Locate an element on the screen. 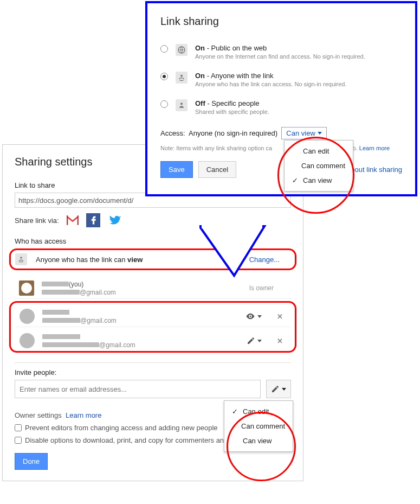 This screenshot has height=504, width=420. prevent-editors-label: Prevent editors from changing access and… is located at coordinates (121, 428).